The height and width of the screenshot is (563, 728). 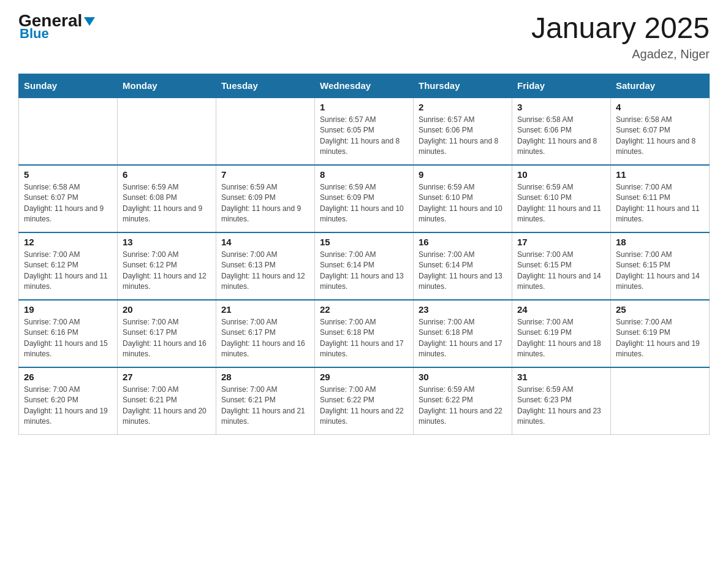 What do you see at coordinates (364, 86) in the screenshot?
I see `weekday-header-wednesday: Wednesday` at bounding box center [364, 86].